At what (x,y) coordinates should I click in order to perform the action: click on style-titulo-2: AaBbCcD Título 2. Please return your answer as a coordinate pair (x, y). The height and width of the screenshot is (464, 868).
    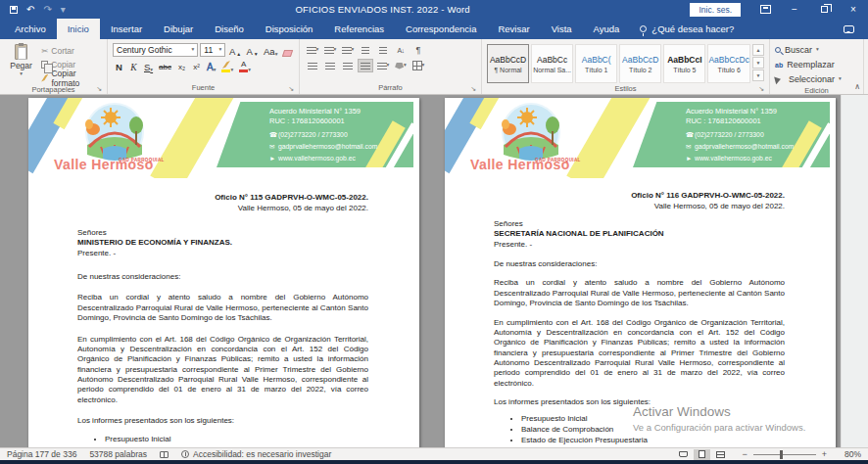
    Looking at the image, I should click on (641, 64).